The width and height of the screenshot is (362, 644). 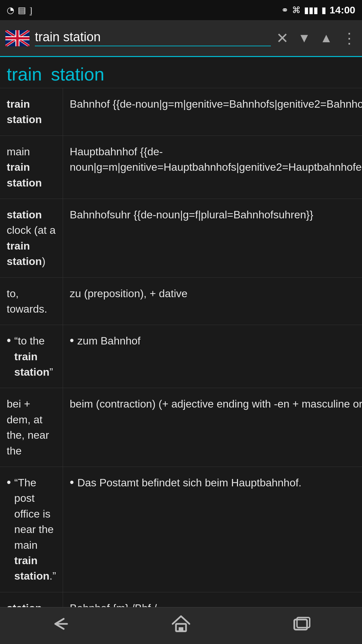 I want to click on bluetooth-icon: ⚭, so click(x=285, y=10).